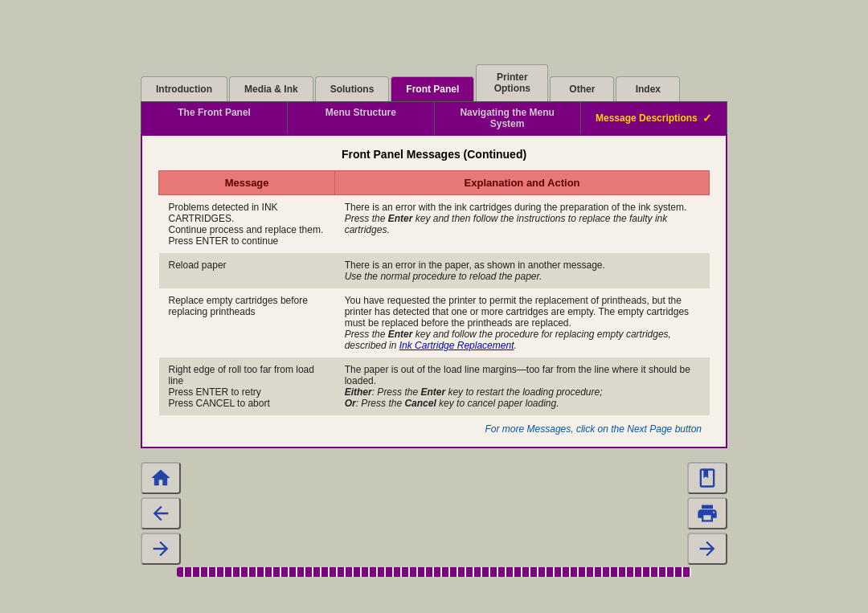 Image resolution: width=868 pixels, height=613 pixels. What do you see at coordinates (434, 223) in the screenshot?
I see `table-row: Problems detected in INK CARTRIDGES. Con…` at bounding box center [434, 223].